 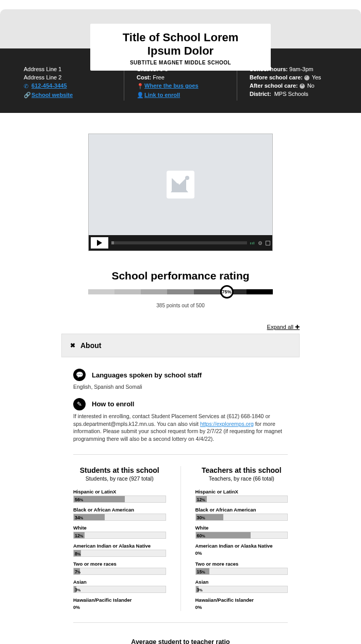 I want to click on bar-value: 12%, so click(x=201, y=500).